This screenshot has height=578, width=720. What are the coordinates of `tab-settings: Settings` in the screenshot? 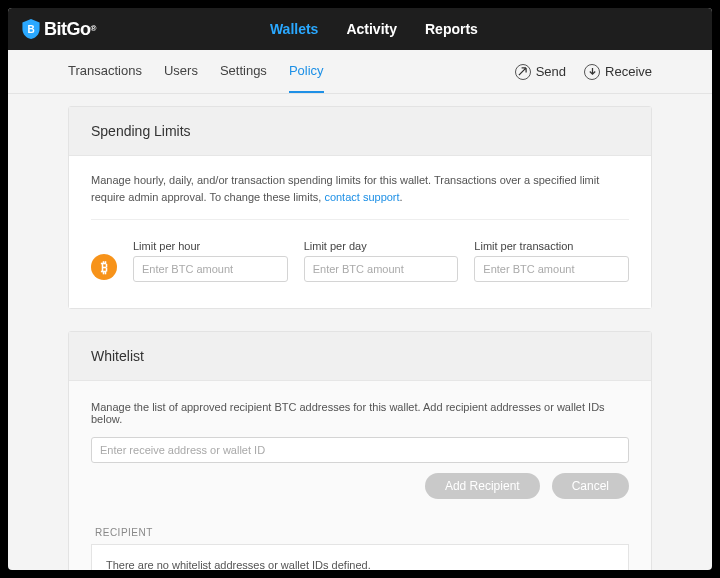 It's located at (244, 72).